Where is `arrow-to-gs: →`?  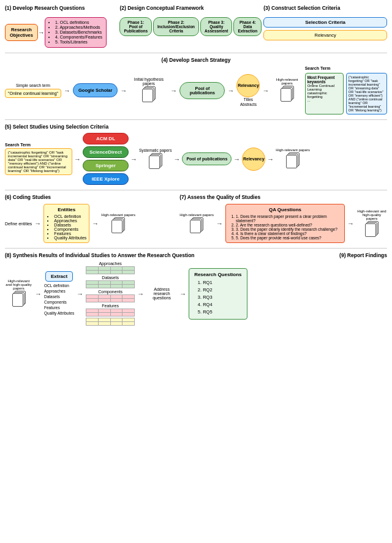
arrow-to-gs: → is located at coordinates (67, 91).